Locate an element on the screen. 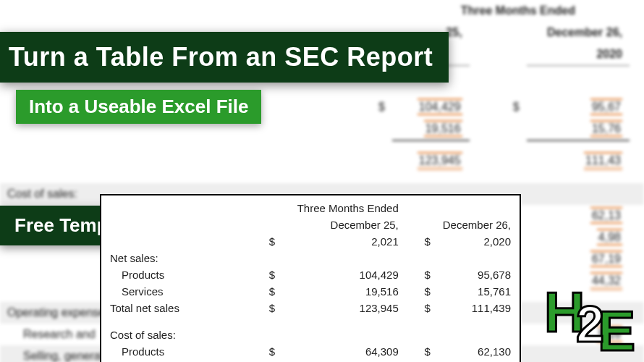 The width and height of the screenshot is (644, 362). bg-period-header: Three Months Ended is located at coordinates (518, 11).